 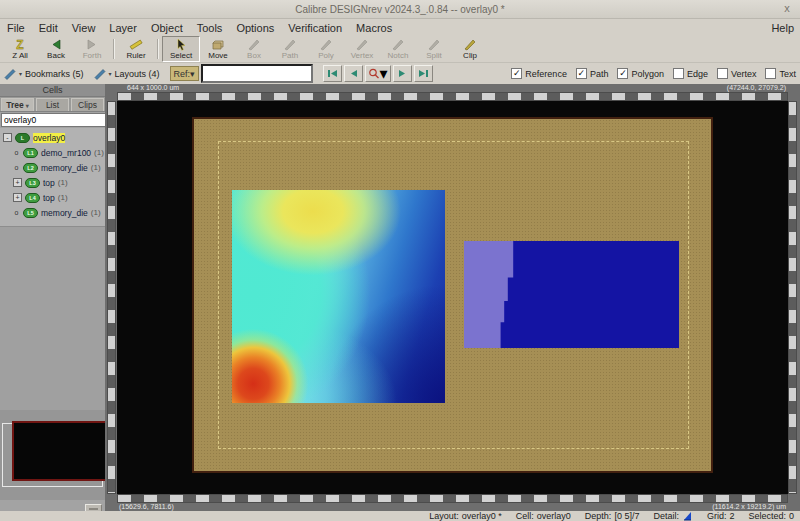 What do you see at coordinates (400, 10) in the screenshot?
I see `window-title: Calibre DESIGNrev v2024.3_.0.84 -- overl…` at bounding box center [400, 10].